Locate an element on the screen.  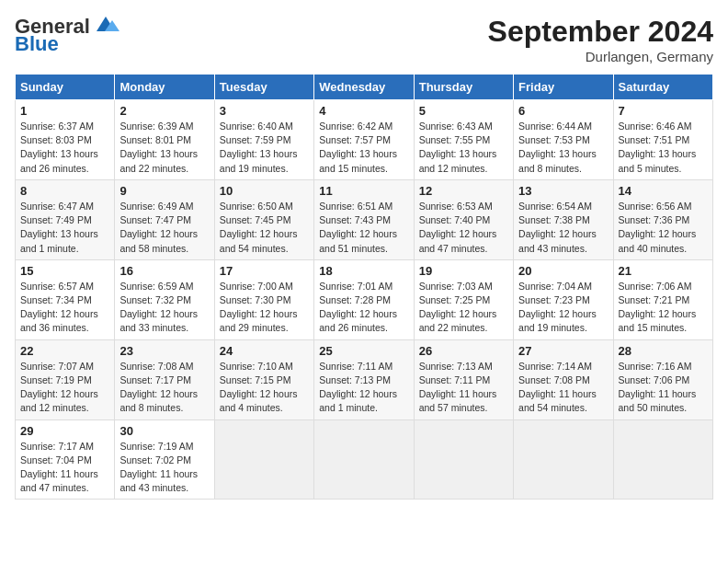
day-info: Sunrise: 7:00 AMSunset: 7:30 PMDaylight:… is located at coordinates (265, 307).